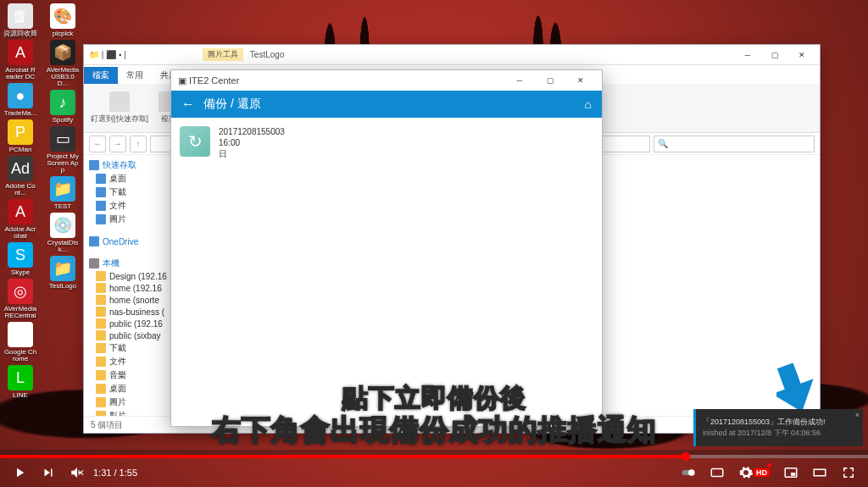 This screenshot has width=868, height=487. What do you see at coordinates (63, 150) in the screenshot?
I see `desktop-icon: ▭Project My Screen App` at bounding box center [63, 150].